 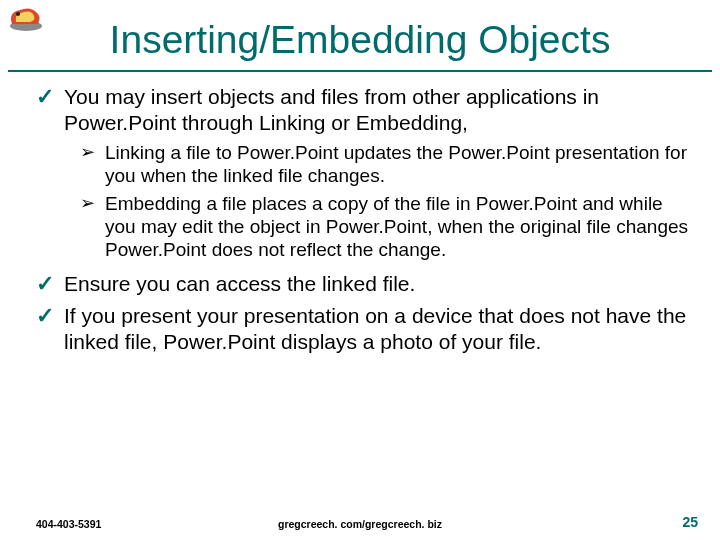 What do you see at coordinates (366, 284) in the screenshot?
I see `bullet-level1: ✓ Ensure you can access the linked file.` at bounding box center [366, 284].